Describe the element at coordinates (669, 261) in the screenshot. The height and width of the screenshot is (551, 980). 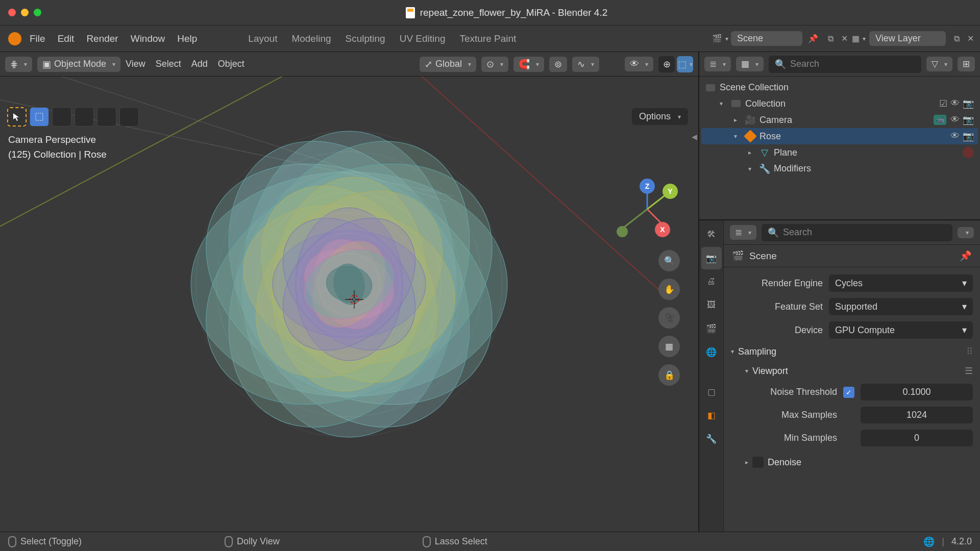
I see `zoom-button: 🔍` at that location.